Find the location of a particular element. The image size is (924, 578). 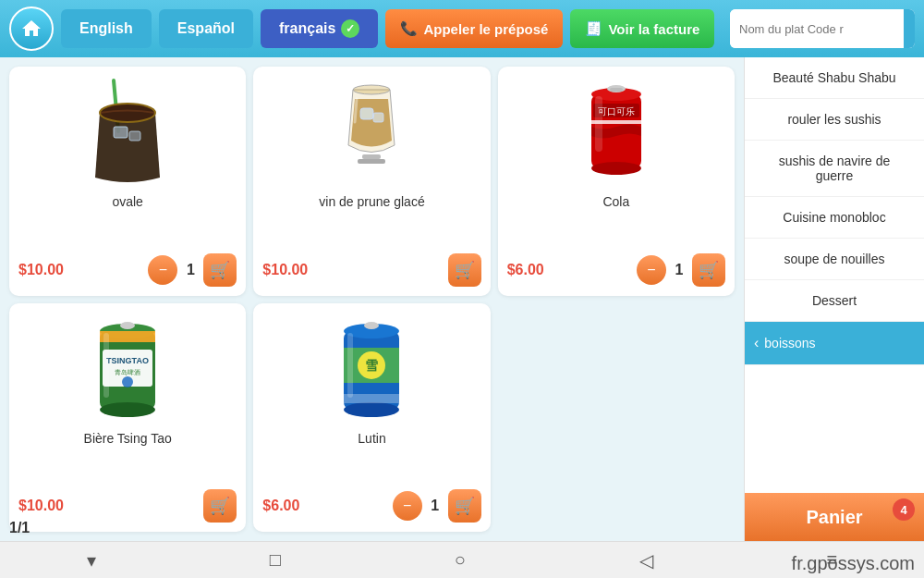

sidebar-boissons-label: boissons is located at coordinates (789, 343).